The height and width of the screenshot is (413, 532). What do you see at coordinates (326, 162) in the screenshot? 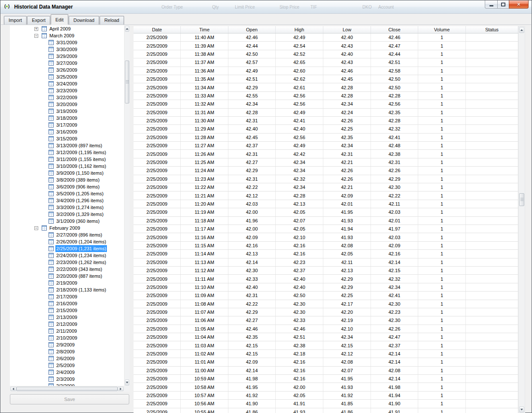
I see `table-row: 2/25/200911:25 AM42.2742.3442.2142.311` at bounding box center [326, 162].